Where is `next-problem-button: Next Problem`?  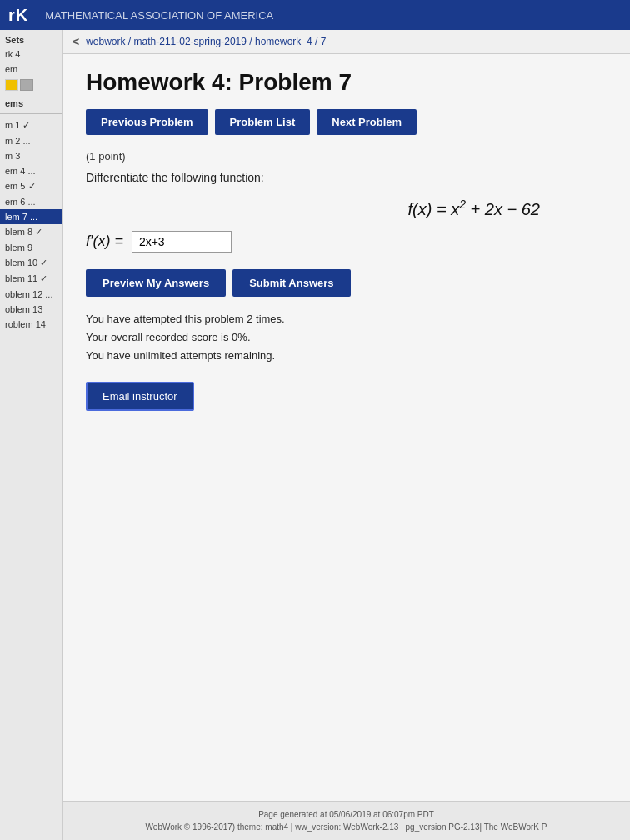 next-problem-button: Next Problem is located at coordinates (367, 122).